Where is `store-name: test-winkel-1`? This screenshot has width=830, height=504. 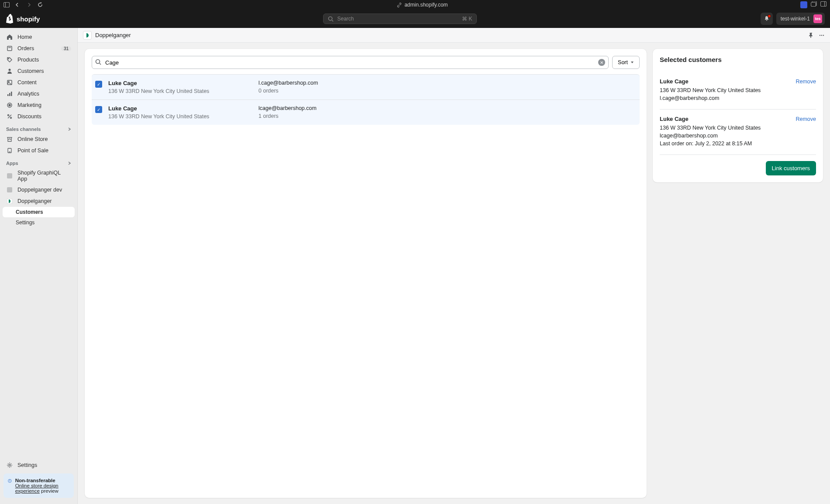
store-name: test-winkel-1 is located at coordinates (796, 19).